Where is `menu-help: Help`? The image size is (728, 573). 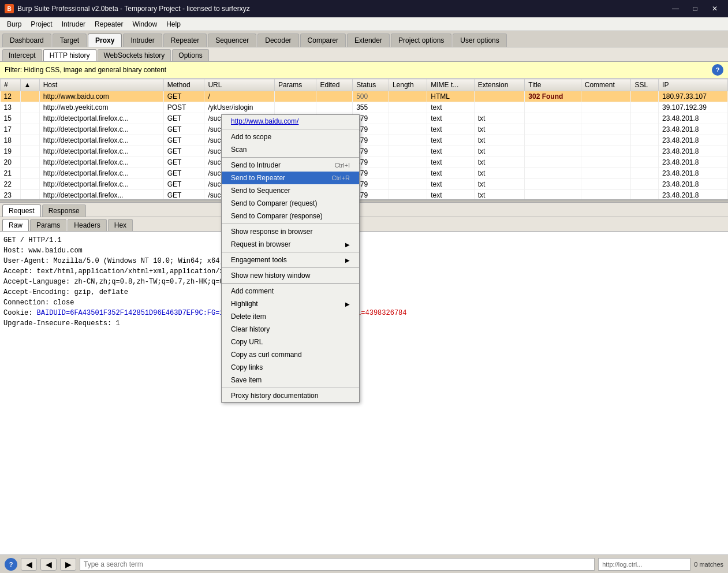 menu-help: Help is located at coordinates (173, 24).